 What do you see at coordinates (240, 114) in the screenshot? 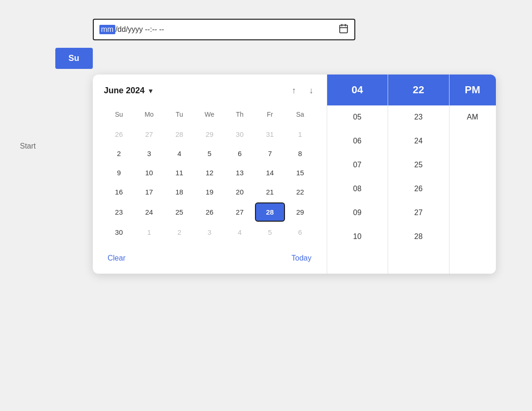
I see `day-header-th: Th` at bounding box center [240, 114].